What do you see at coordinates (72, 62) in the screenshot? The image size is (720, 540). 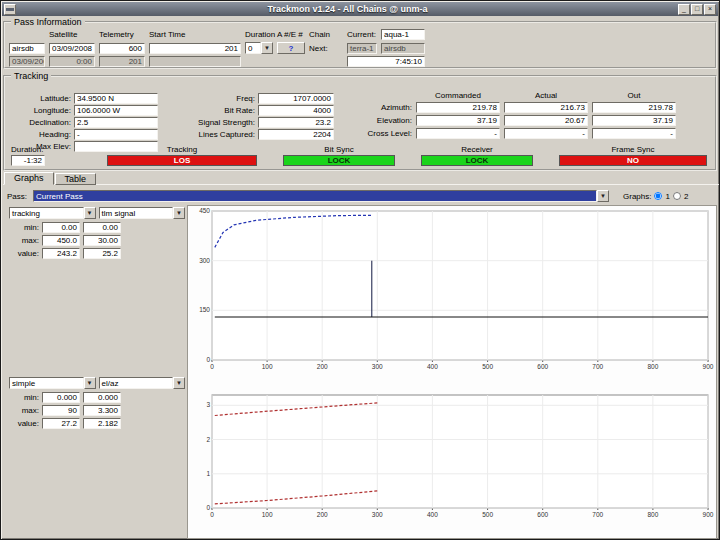 I see `next-duration-field: 0:00` at bounding box center [72, 62].